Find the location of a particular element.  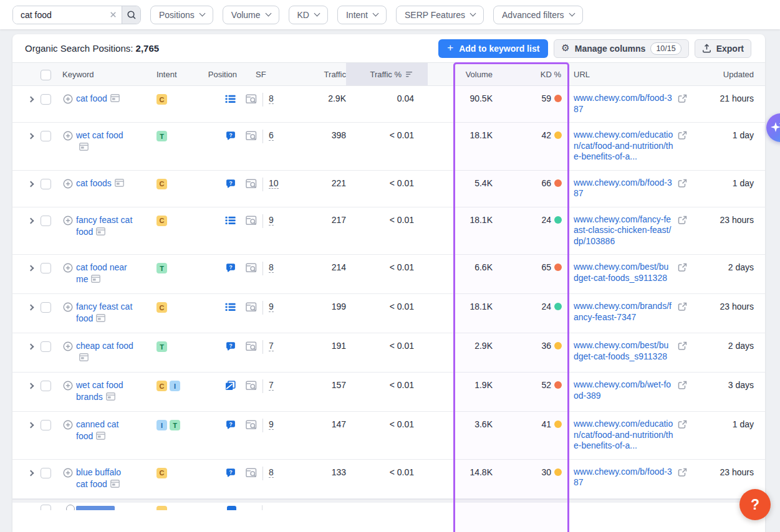

filter-kd: KD is located at coordinates (308, 15).